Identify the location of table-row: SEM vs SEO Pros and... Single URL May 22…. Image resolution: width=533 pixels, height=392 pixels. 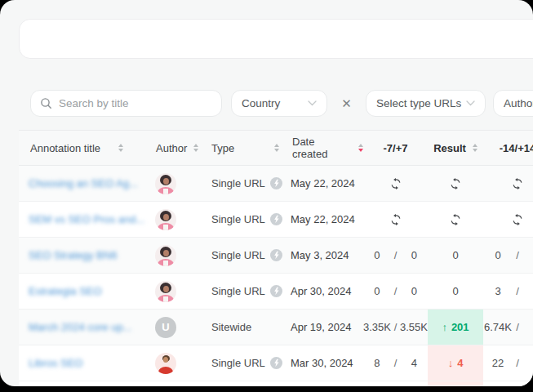
(276, 220).